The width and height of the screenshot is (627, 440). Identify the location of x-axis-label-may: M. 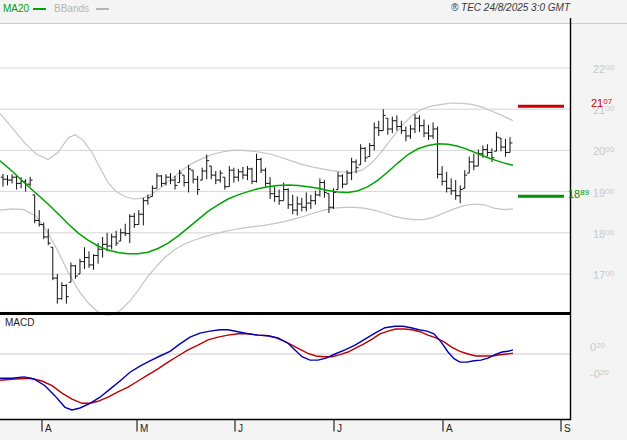
(144, 428).